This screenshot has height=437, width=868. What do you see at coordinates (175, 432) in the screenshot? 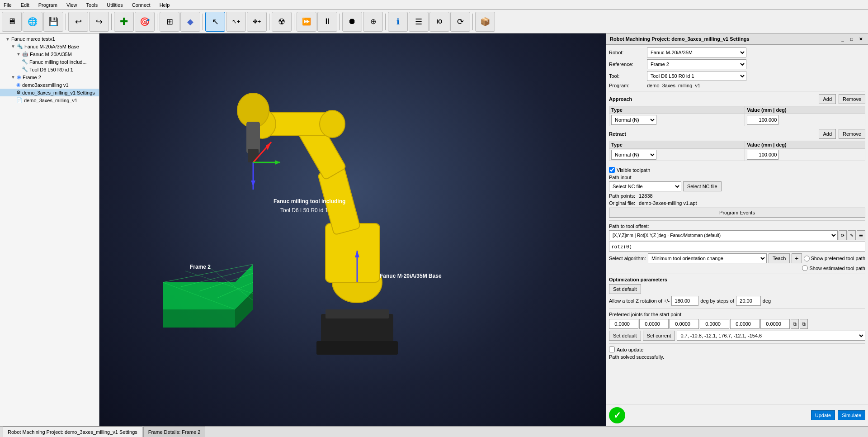
I see `status-tab-frame: Frame Details: Frame 2` at bounding box center [175, 432].